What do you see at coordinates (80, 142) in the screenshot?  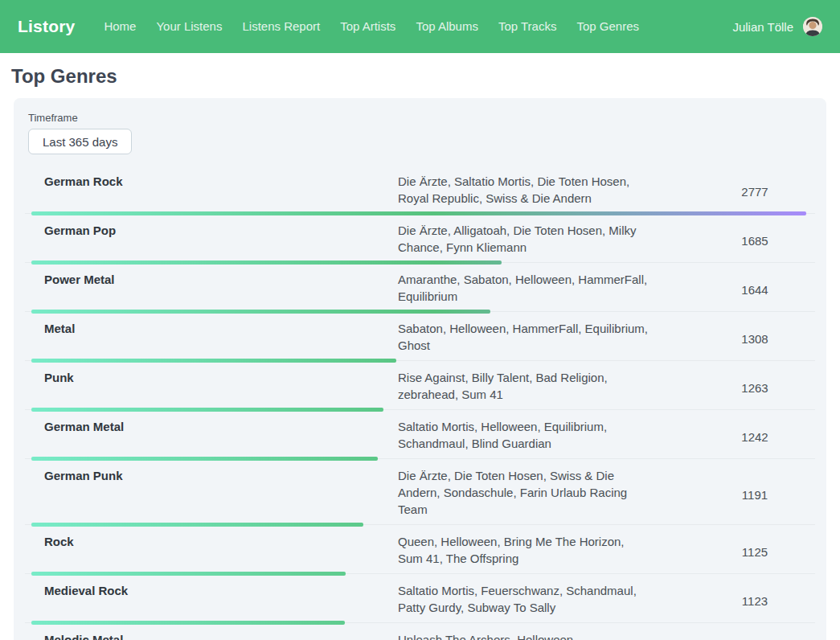 I see `timeframe-select: Last 365 days` at bounding box center [80, 142].